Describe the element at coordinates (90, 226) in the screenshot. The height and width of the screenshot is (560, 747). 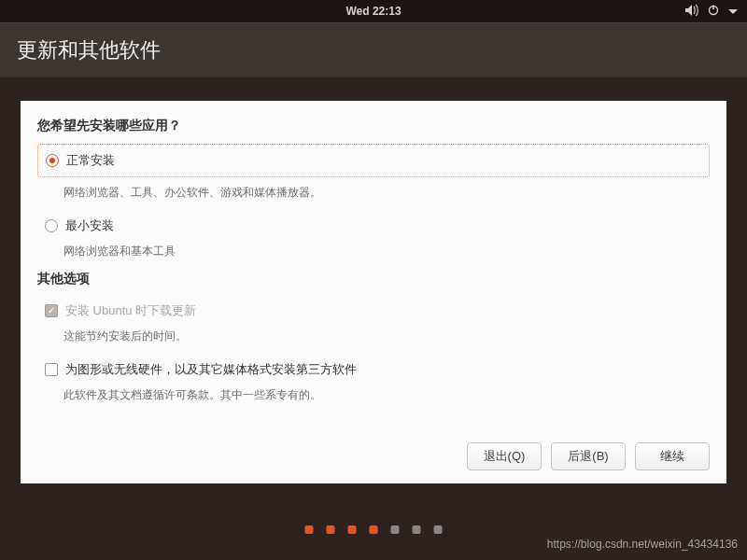
I see `option-label: 最小安装` at that location.